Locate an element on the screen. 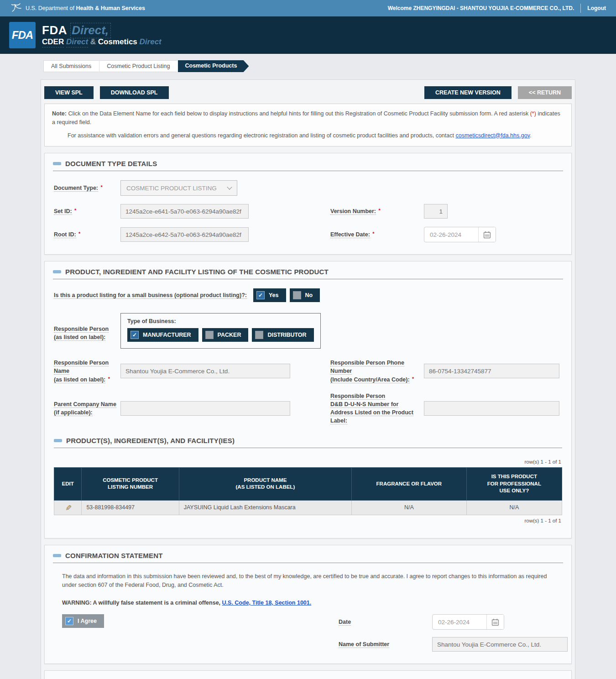 This screenshot has height=679, width=616. small-business-yes-checkbox: ✓ Yes is located at coordinates (270, 295).